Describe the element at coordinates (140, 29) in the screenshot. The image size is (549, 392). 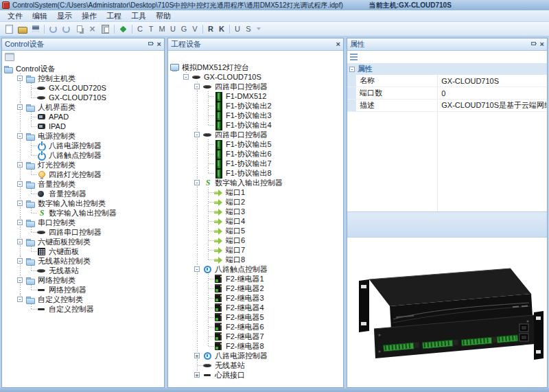
I see `letter-button-C: C` at that location.